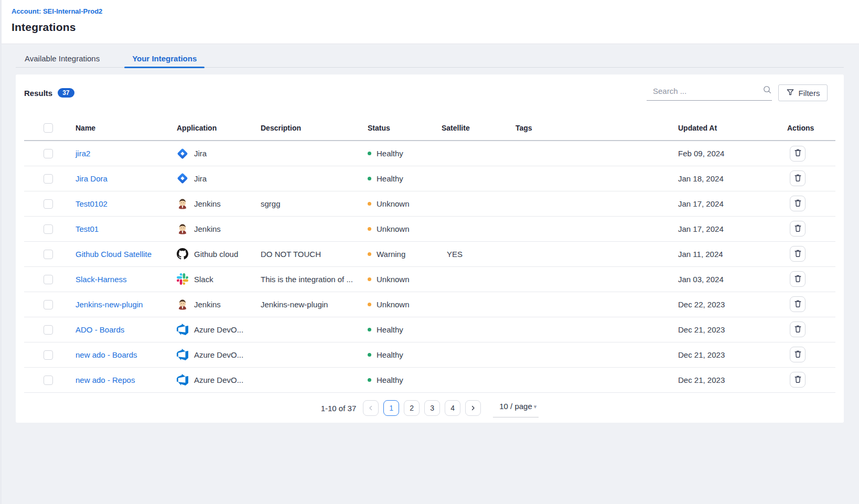 This screenshot has height=504, width=859. What do you see at coordinates (165, 57) in the screenshot?
I see `tab-your-integrations: Your Integrations` at bounding box center [165, 57].